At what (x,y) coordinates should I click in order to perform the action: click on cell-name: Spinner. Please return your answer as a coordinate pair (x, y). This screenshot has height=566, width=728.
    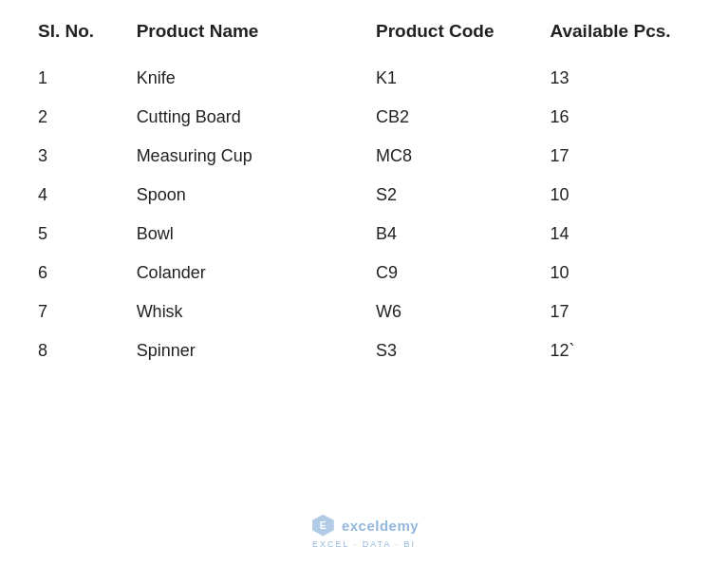
    Looking at the image, I should click on (241, 351).